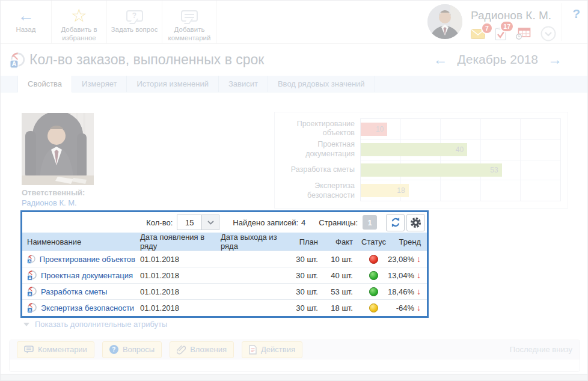 Image resolution: width=588 pixels, height=381 pixels. What do you see at coordinates (408, 242) in the screenshot?
I see `column-header-trend: Тренд` at bounding box center [408, 242].